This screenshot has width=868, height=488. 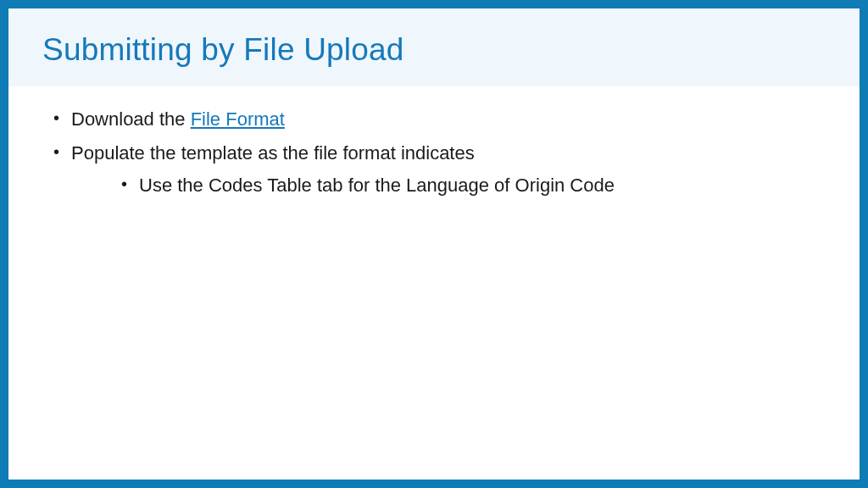 What do you see at coordinates (434, 169) in the screenshot?
I see `bullet-item-populate: Populate the template as the file format…` at bounding box center [434, 169].